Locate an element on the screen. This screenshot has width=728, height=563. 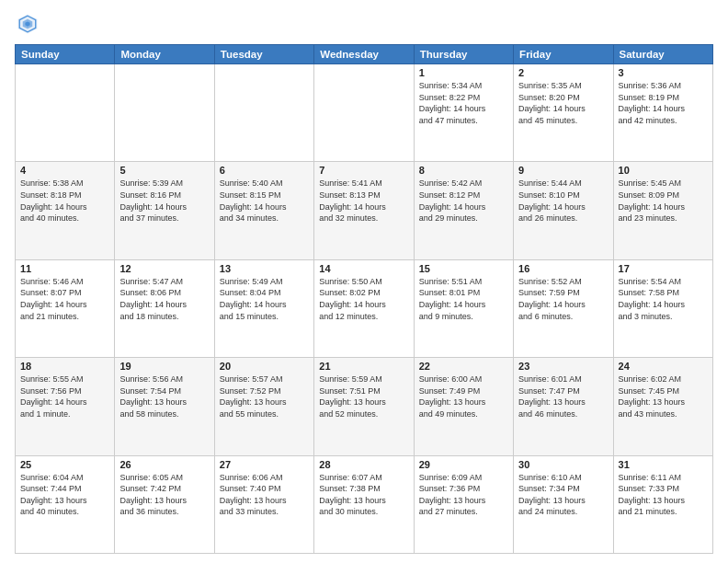
calendar-cell: 4Sunrise: 5:38 AM Sunset: 8:18 PM Daylig… is located at coordinates (65, 211).